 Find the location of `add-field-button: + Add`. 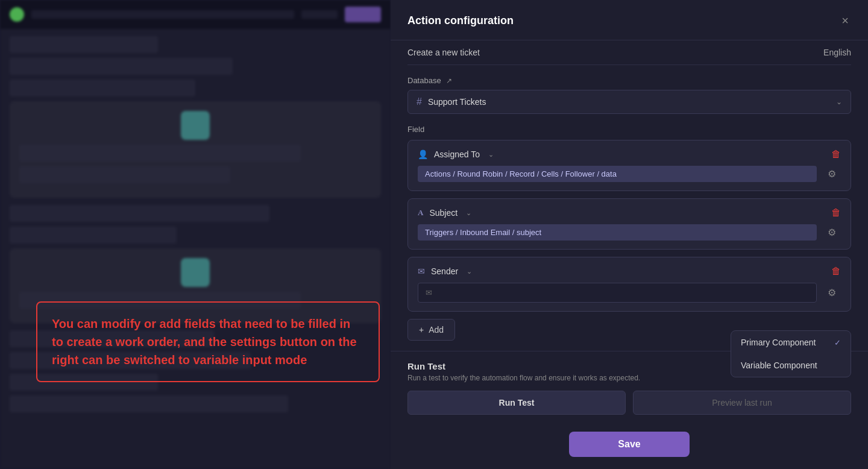

add-field-button: + Add is located at coordinates (432, 330).